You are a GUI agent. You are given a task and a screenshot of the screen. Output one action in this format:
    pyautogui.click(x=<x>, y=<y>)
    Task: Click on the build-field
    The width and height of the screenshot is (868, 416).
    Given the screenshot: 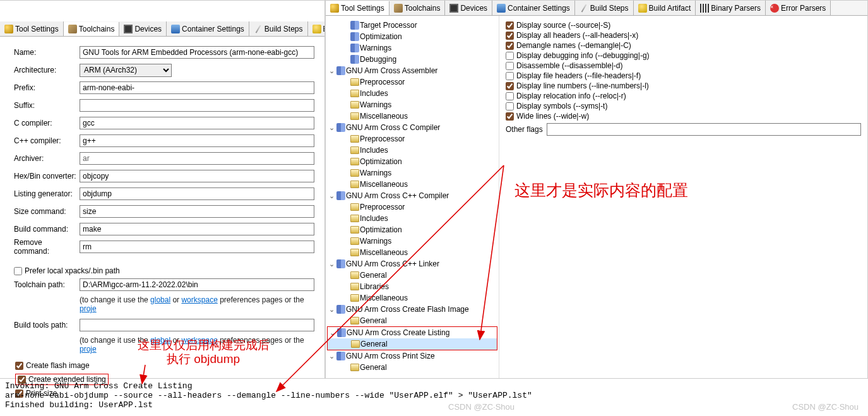 What is the action you would take?
    pyautogui.click(x=197, y=229)
    